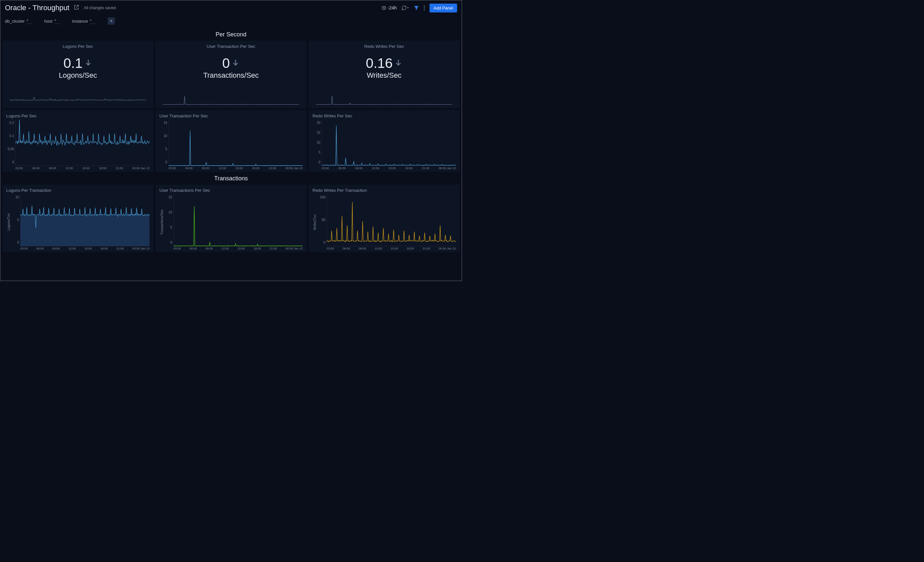 This screenshot has height=562, width=924. What do you see at coordinates (9, 222) in the screenshot?
I see `y-axis-label: Logons/Txn` at bounding box center [9, 222].